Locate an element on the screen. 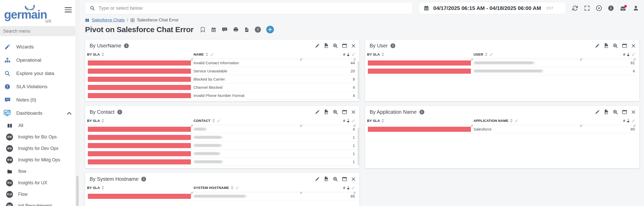 Image resolution: width=644 pixels, height=206 pixels. sidebar-item-insights-biz-ops: IFB Insights for Biz Ops is located at coordinates (38, 137).